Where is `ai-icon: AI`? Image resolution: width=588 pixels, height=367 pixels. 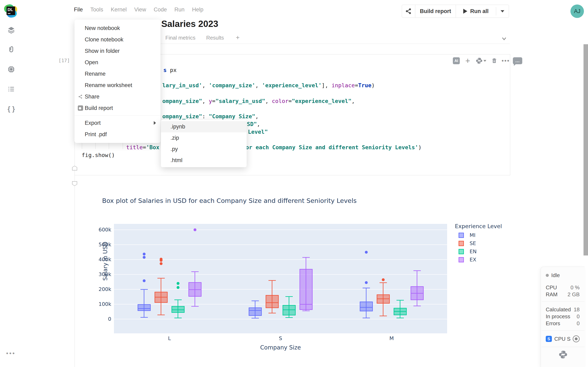 ai-icon: AI is located at coordinates (456, 61).